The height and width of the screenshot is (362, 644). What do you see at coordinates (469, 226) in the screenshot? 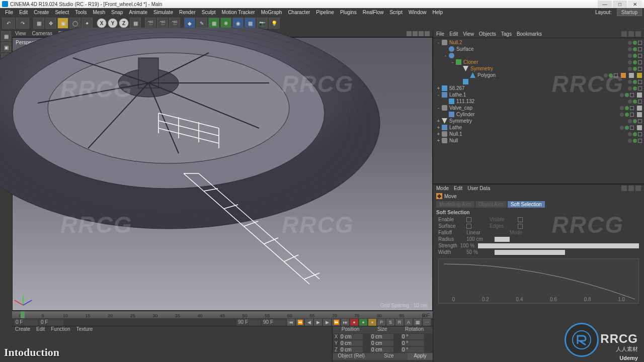
I see `chk-surface` at bounding box center [469, 226].